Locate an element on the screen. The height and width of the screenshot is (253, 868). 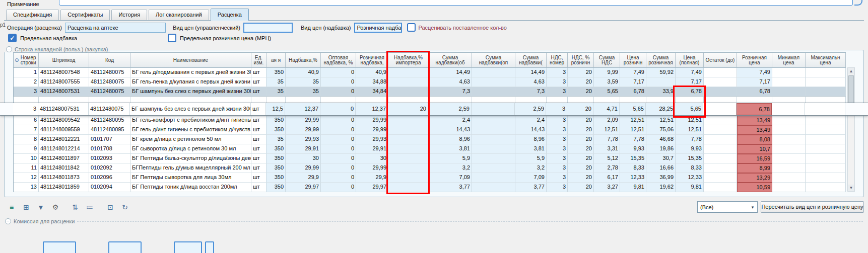
cell-markup-sum-ob: 2,59 is located at coordinates (450, 109).